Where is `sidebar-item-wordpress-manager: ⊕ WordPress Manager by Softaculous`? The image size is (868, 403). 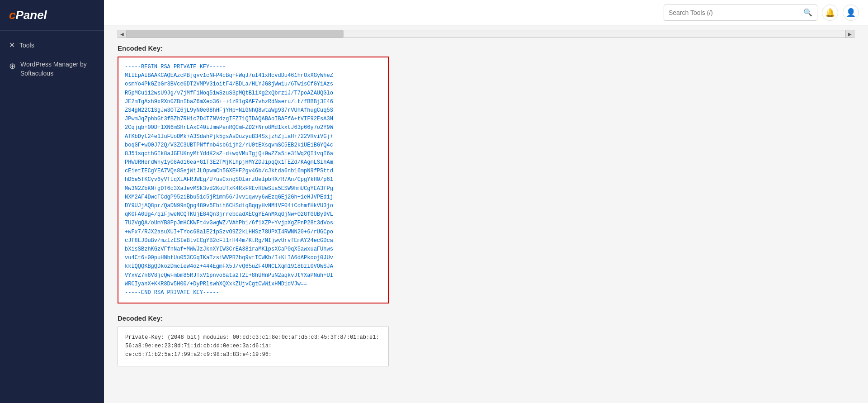
sidebar-item-wordpress-manager: ⊕ WordPress Manager by Softaculous is located at coordinates (52, 69).